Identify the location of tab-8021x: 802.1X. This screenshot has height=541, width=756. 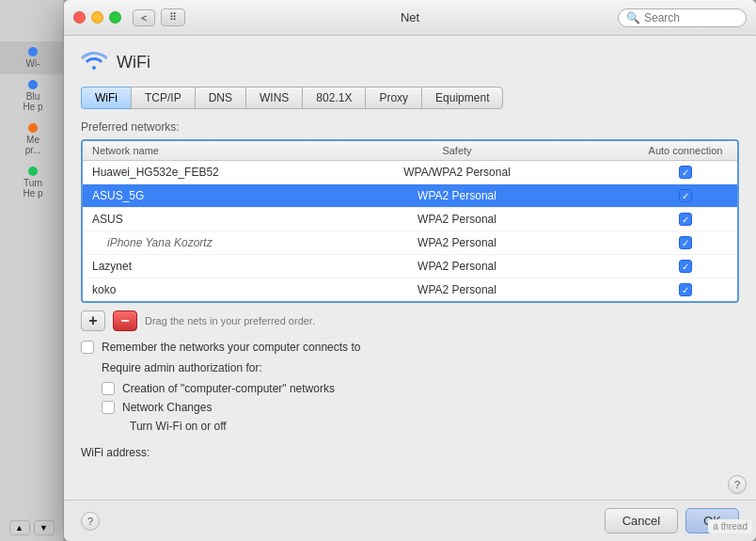
(333, 98).